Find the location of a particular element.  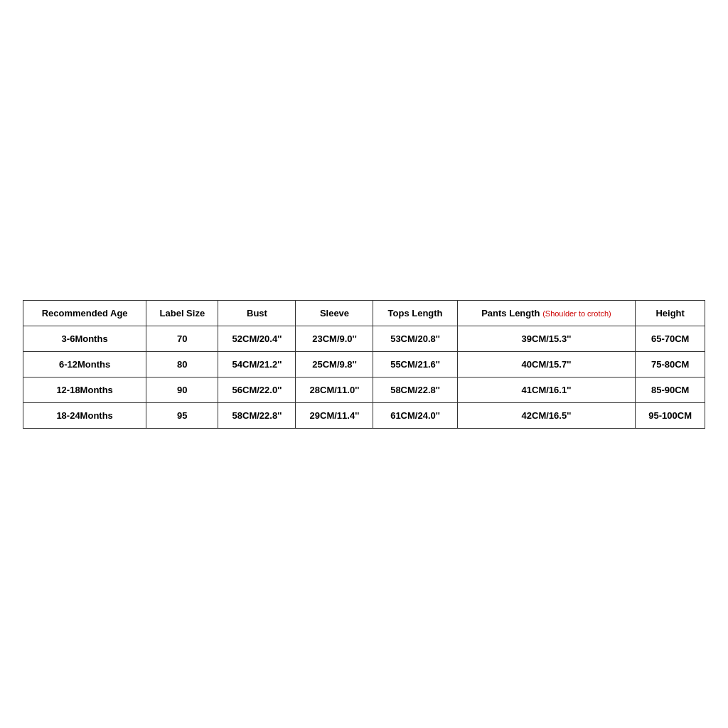

cell-recommended_age: 18-24Months is located at coordinates (85, 415).